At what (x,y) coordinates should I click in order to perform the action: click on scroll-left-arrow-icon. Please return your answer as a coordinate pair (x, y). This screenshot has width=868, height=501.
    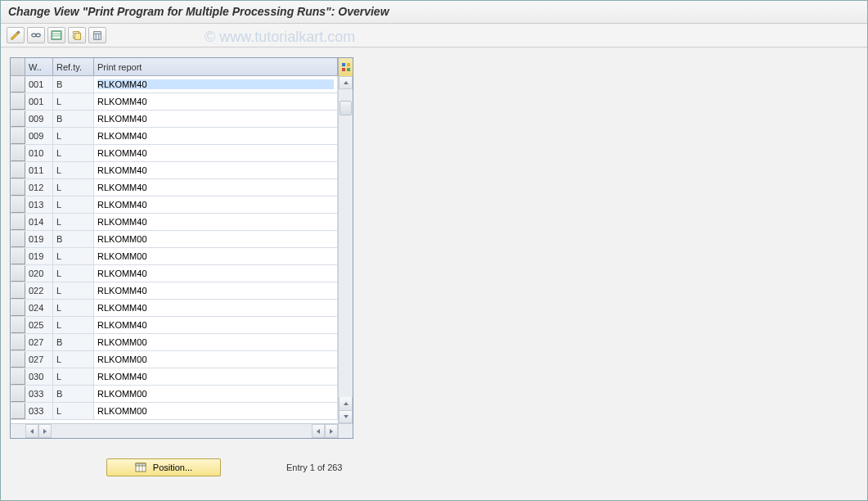
    Looking at the image, I should click on (32, 431).